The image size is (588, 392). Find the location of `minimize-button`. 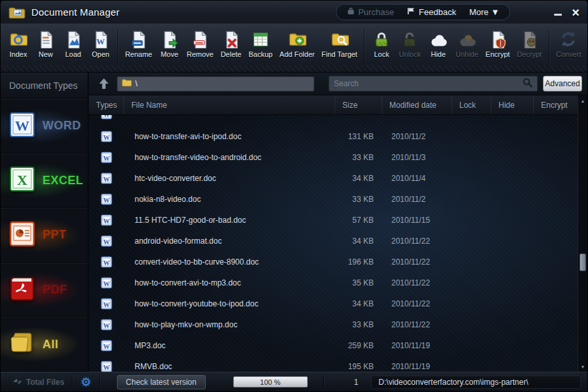

minimize-button is located at coordinates (558, 12).